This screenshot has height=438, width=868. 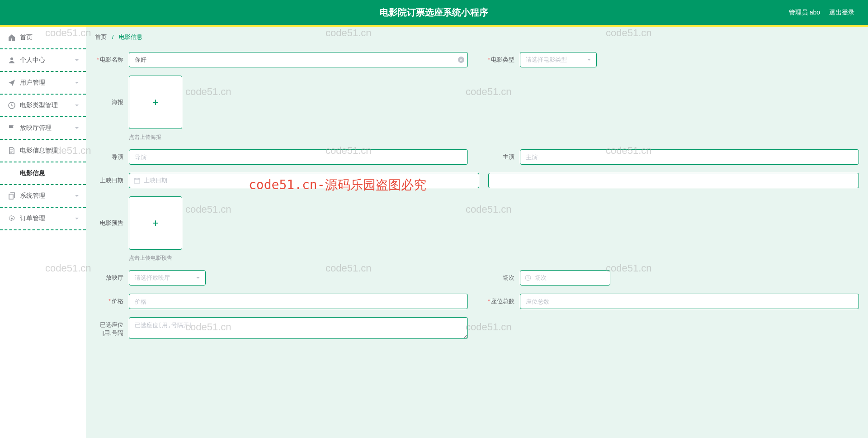 What do you see at coordinates (43, 38) in the screenshot?
I see `sidebar-item-home: 首页` at bounding box center [43, 38].